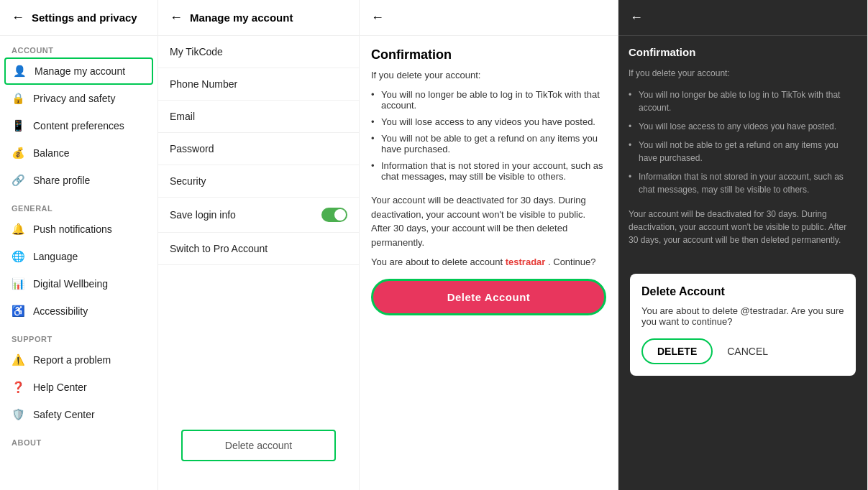  Describe the element at coordinates (259, 85) in the screenshot. I see `menu-item-phone-number: Phone Number` at that location.